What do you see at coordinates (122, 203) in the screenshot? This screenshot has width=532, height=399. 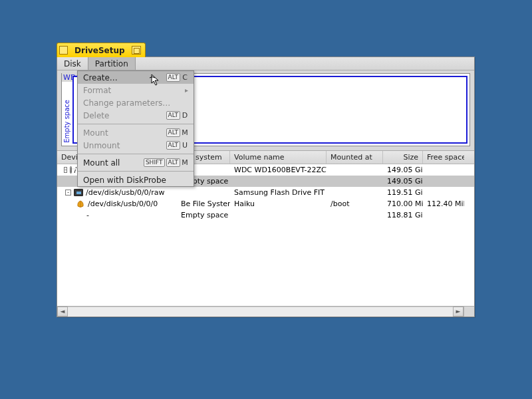 I see `cell-device: /dev/disk/usb/0/0/0` at bounding box center [122, 203].